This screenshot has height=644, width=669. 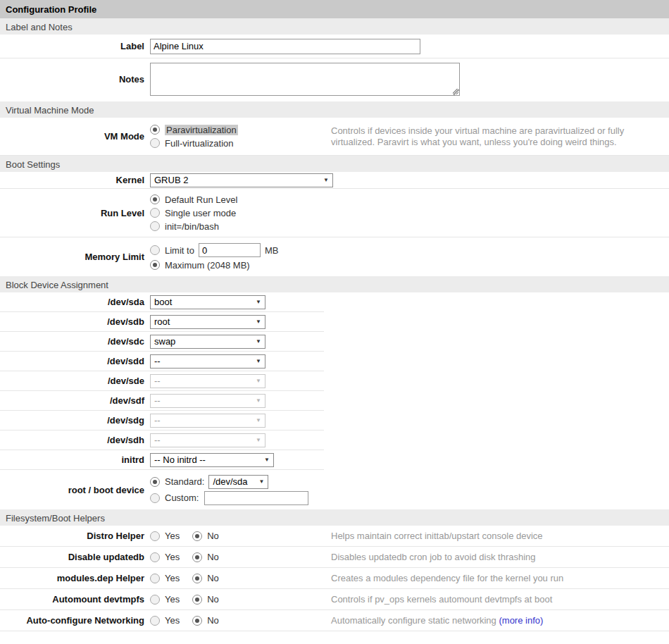 I want to click on block-device-label: /dev/sdd, so click(x=75, y=361).